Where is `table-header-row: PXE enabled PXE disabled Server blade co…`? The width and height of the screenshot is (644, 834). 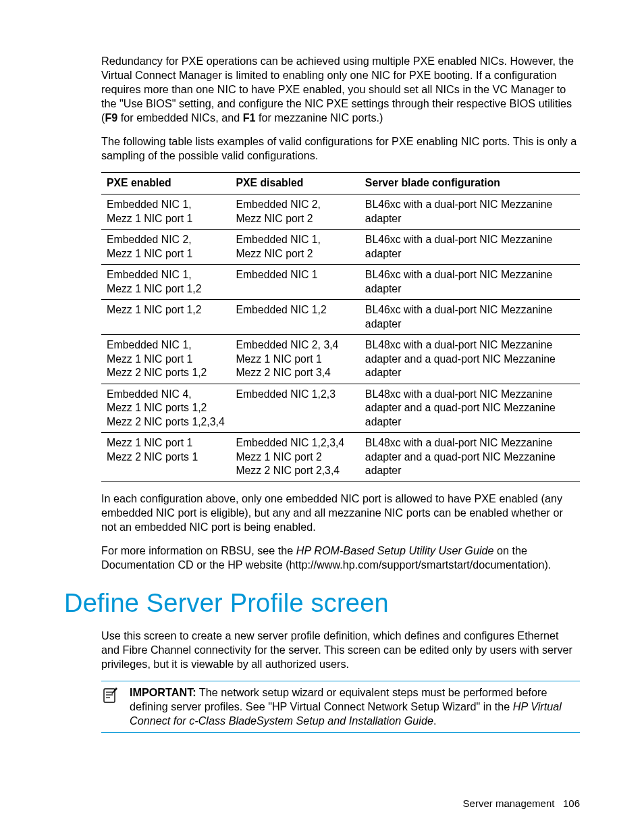
table-header-row: PXE enabled PXE disabled Server blade co… is located at coordinates (340, 184).